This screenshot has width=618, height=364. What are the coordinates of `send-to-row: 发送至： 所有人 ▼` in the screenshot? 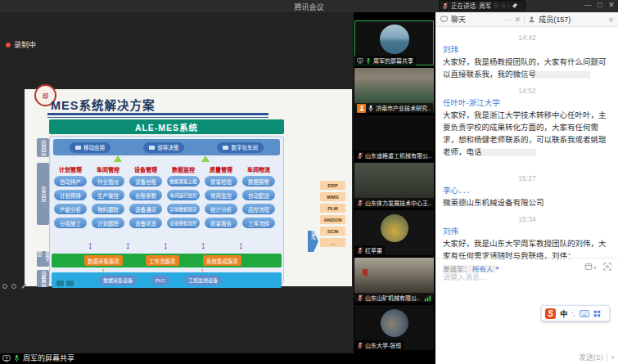 It's located at (471, 268).